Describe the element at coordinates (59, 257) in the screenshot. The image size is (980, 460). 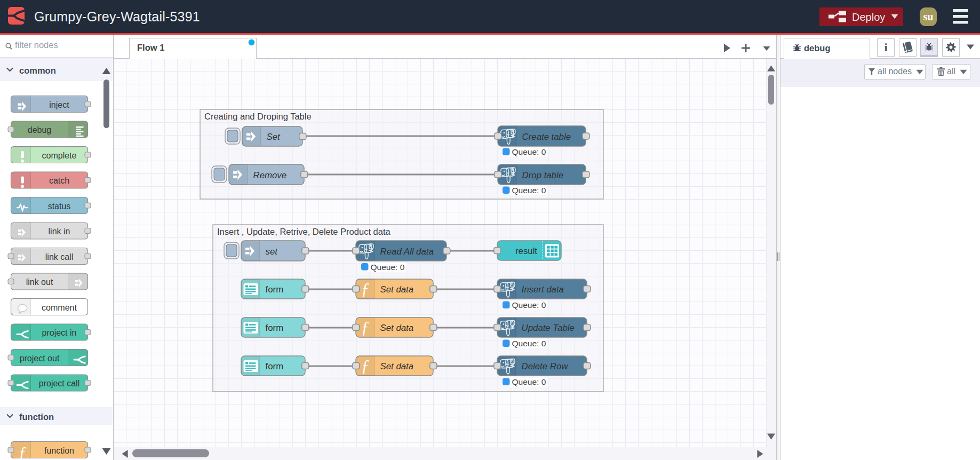
I see `svg-text: link call` at that location.